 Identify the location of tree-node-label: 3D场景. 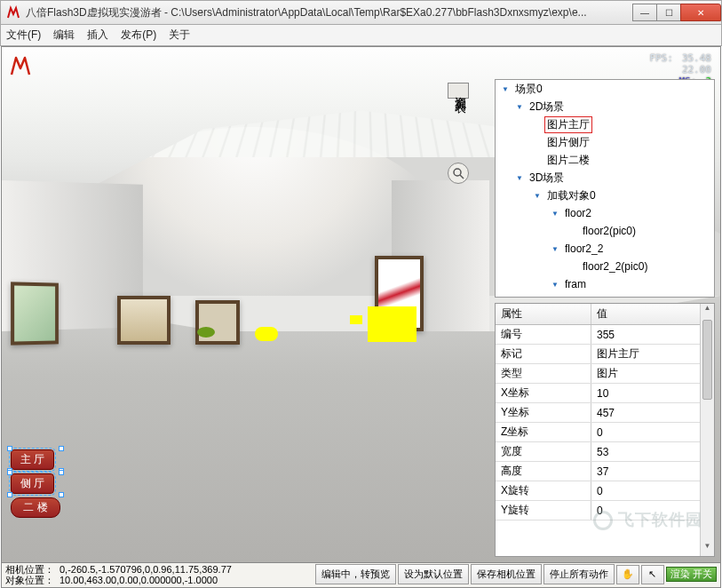
(547, 178).